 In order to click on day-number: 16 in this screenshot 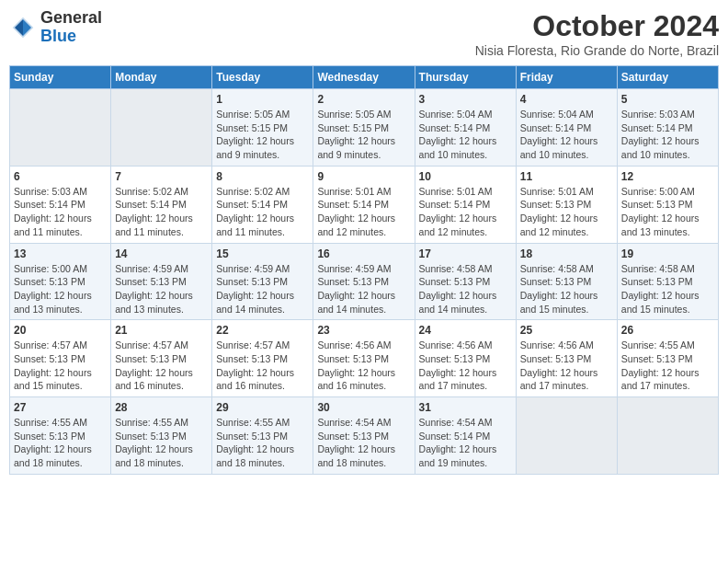, I will do `click(364, 254)`.